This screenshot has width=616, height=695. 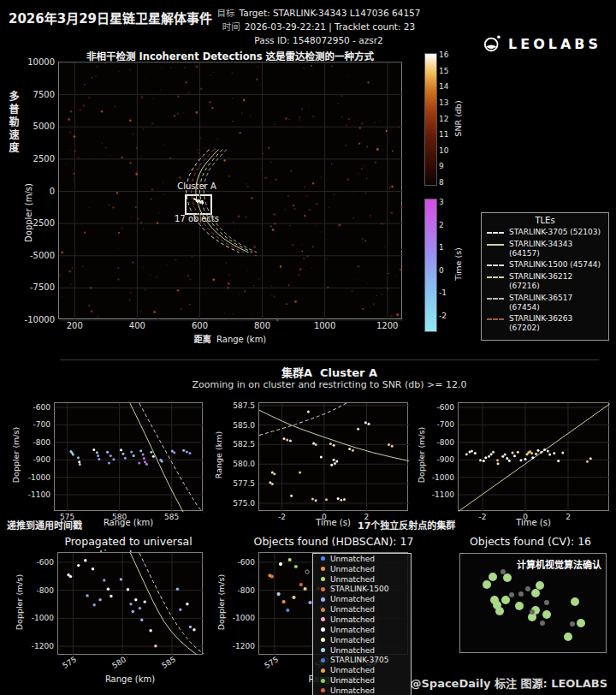 What do you see at coordinates (545, 249) in the screenshot?
I see `tle-legend-entry: STARLINK-34343 (64157)` at bounding box center [545, 249].